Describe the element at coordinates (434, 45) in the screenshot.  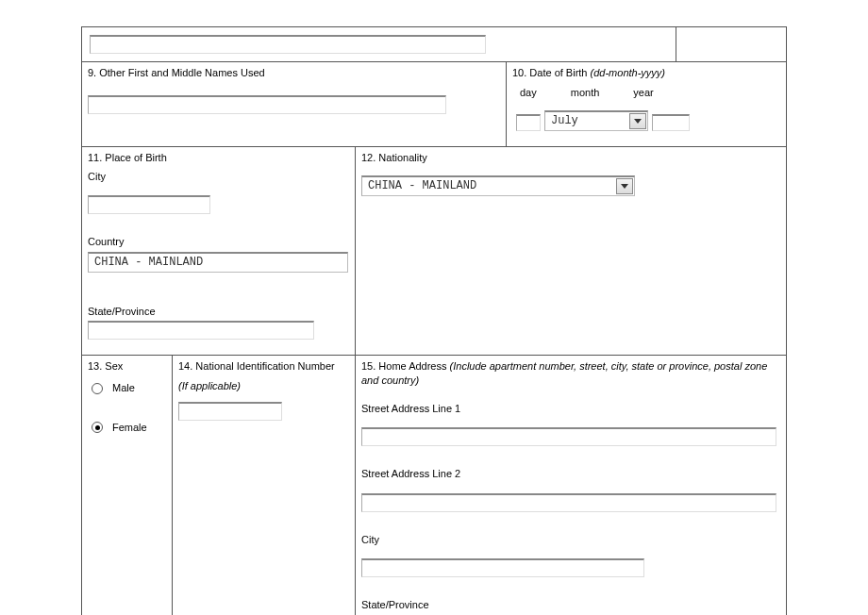
I see `row-top` at that location.